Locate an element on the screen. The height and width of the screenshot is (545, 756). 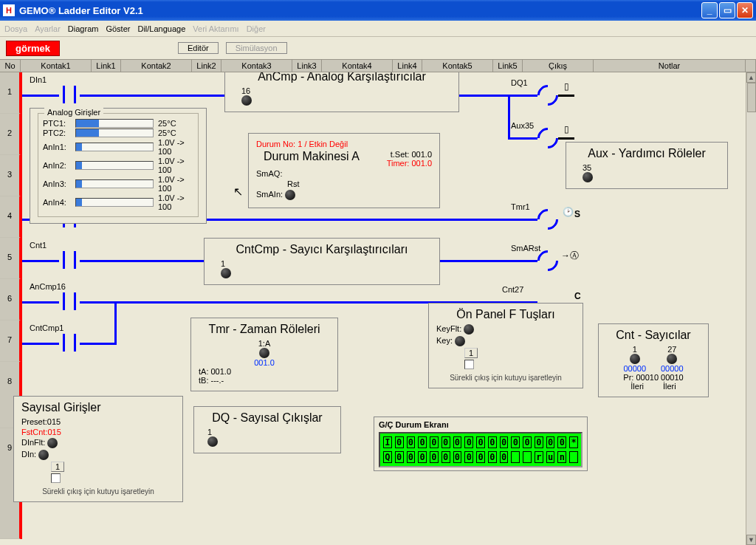
coil-tmr1 is located at coordinates (548, 219).